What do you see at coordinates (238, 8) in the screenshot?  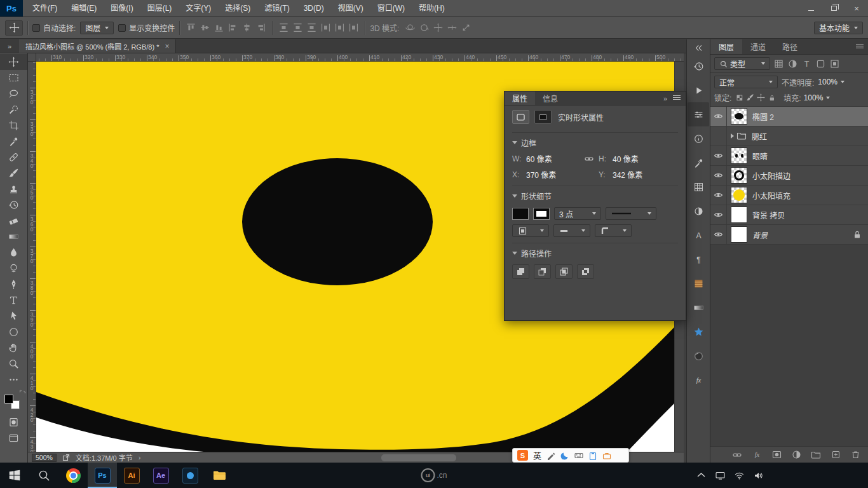 I see `menu-item-5: 选择(S)` at bounding box center [238, 8].